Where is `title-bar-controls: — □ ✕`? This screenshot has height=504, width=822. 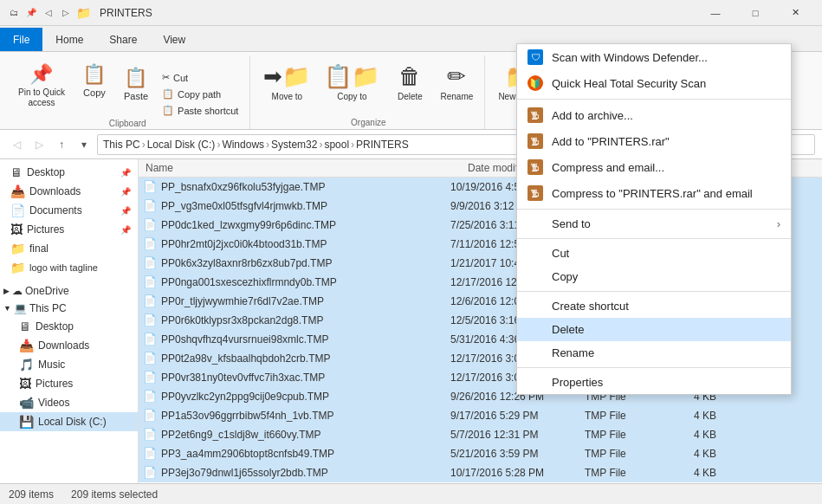 title-bar-controls: — □ ✕ is located at coordinates (755, 13).